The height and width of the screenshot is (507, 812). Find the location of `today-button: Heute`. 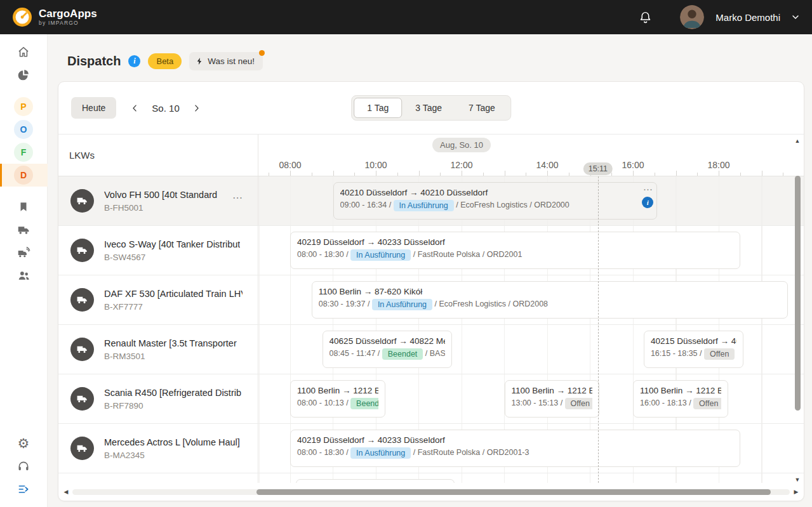

today-button: Heute is located at coordinates (94, 108).